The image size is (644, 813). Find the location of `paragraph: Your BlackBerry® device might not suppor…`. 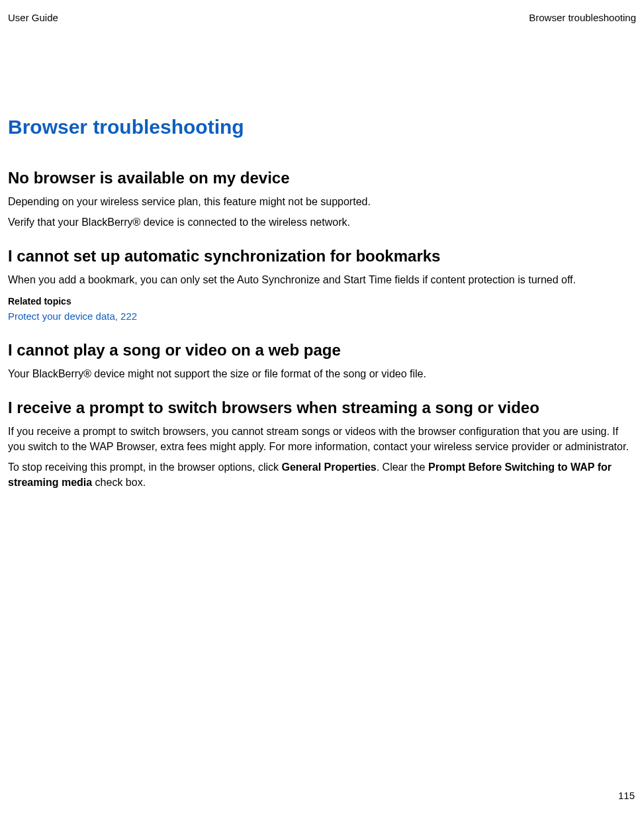

paragraph: Your BlackBerry® device might not suppor… is located at coordinates (322, 373).